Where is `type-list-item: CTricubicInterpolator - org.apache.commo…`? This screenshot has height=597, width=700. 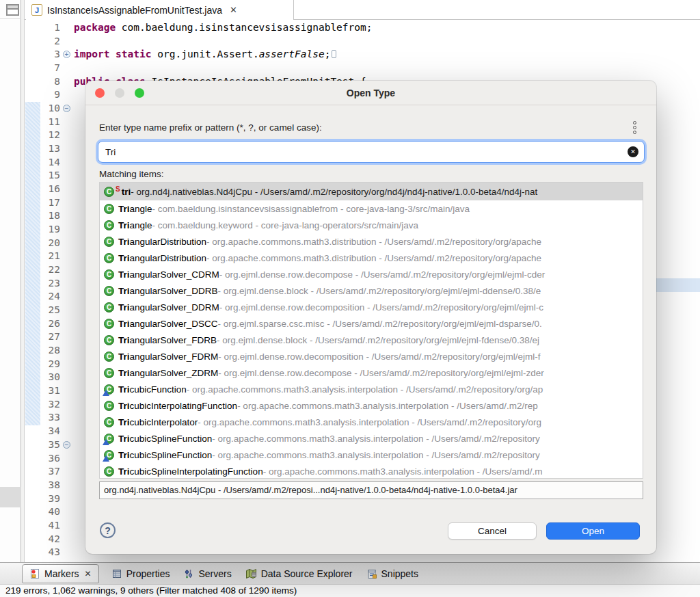 type-list-item: CTricubicInterpolator - org.apache.commo… is located at coordinates (371, 422).